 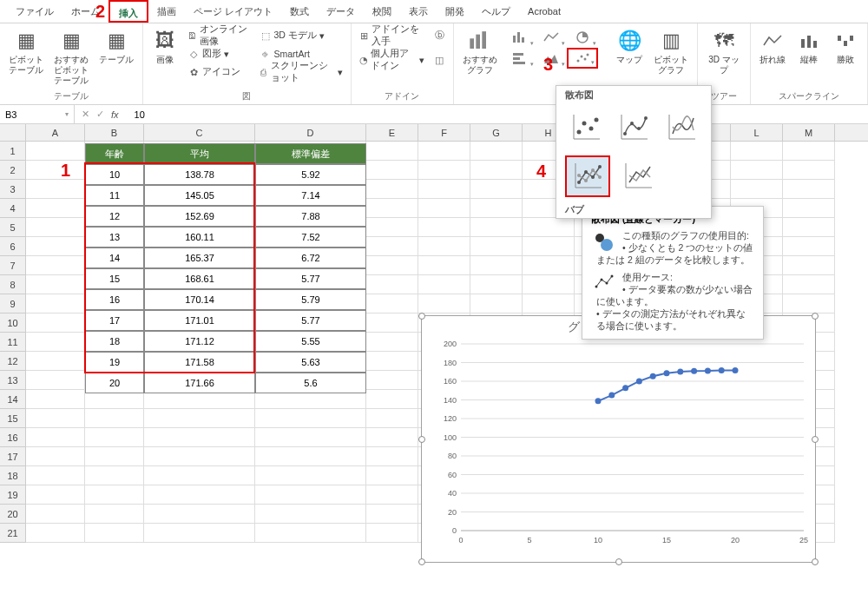 What do you see at coordinates (757, 132) in the screenshot?
I see `col-header-L: L` at bounding box center [757, 132].